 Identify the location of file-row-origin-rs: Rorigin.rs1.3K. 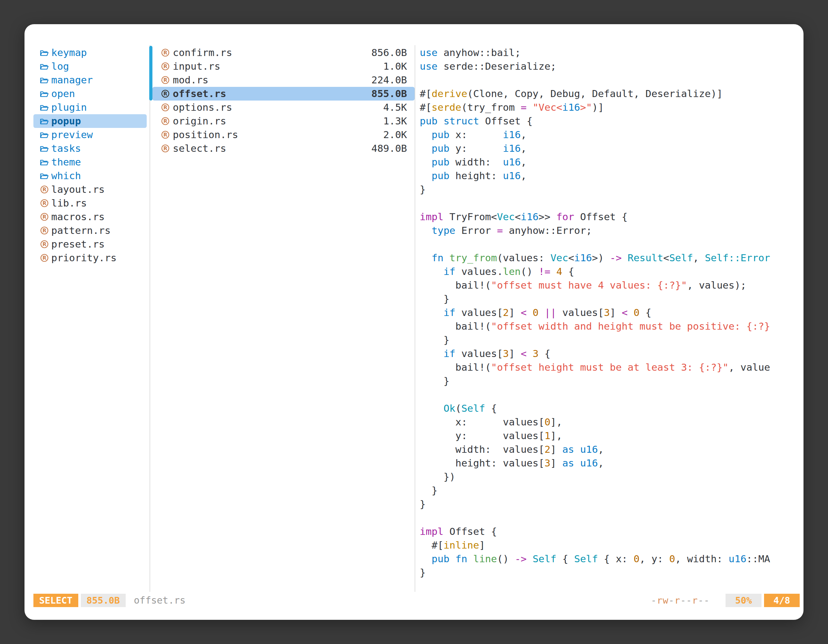
(284, 121).